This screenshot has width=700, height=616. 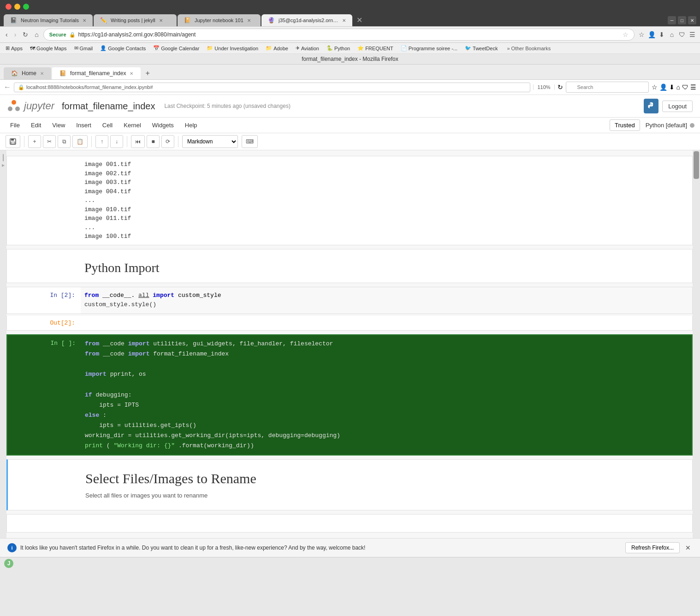 I want to click on bookmark-google-contacts: 👤 Google Contacts, so click(x=123, y=48).